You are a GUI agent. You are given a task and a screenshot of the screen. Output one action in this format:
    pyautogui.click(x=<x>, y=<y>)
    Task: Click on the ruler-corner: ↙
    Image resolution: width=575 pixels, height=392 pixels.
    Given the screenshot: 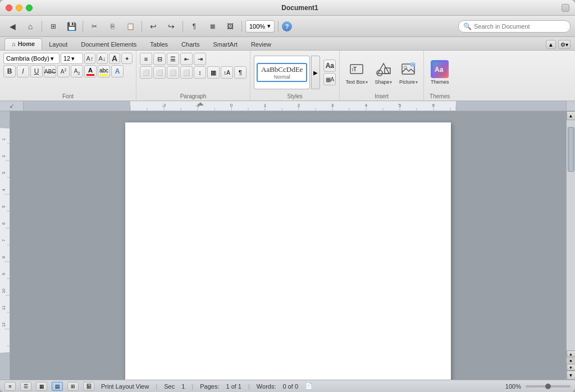 What is the action you would take?
    pyautogui.click(x=12, y=106)
    